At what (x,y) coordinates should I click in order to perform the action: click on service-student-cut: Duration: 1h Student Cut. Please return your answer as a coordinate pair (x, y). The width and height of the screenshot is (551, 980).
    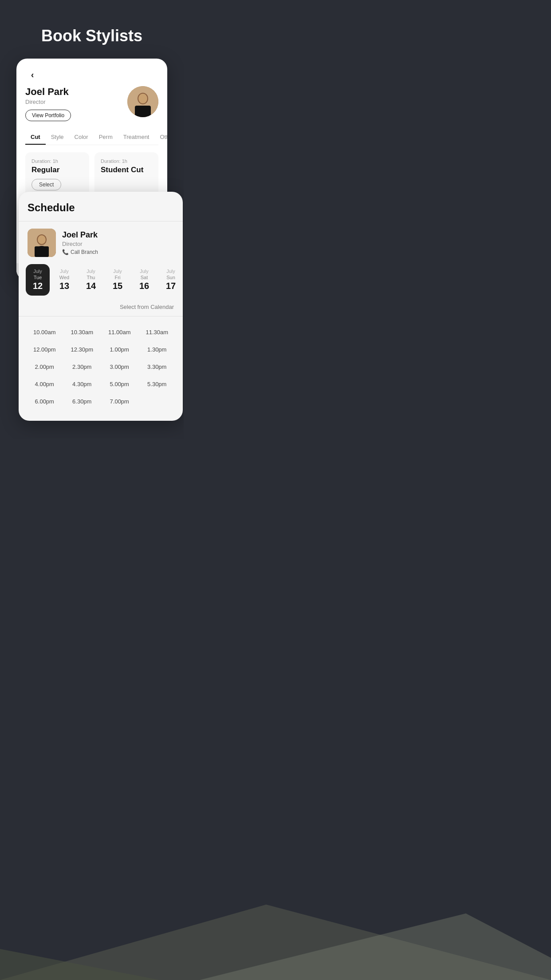
    Looking at the image, I should click on (126, 174).